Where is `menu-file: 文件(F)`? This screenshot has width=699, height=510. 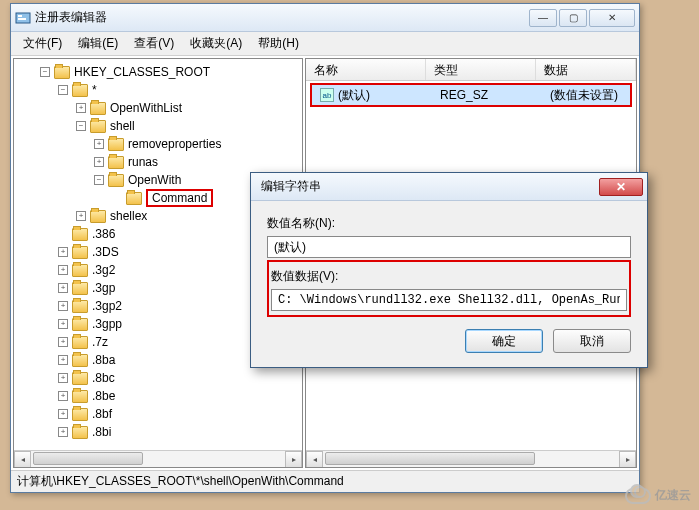
menu-file: 文件(F) is located at coordinates (42, 44).